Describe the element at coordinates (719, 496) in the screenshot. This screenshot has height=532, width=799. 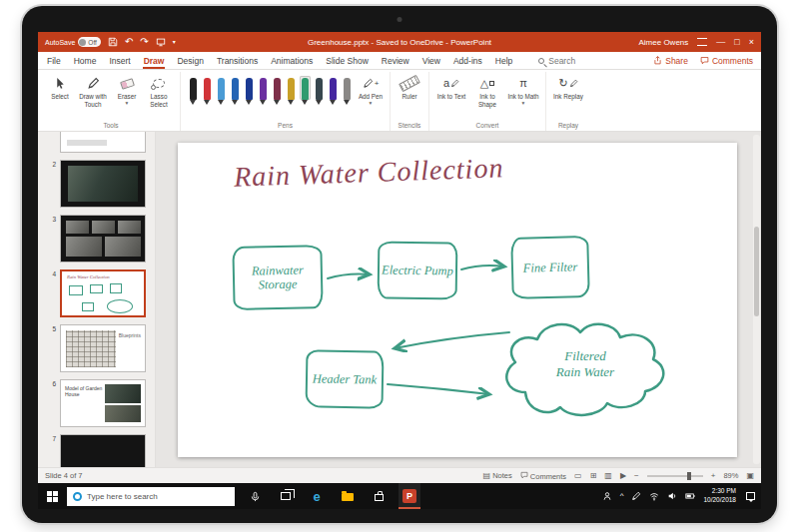
I see `clock: 2:30 PM 10/20/2018` at that location.